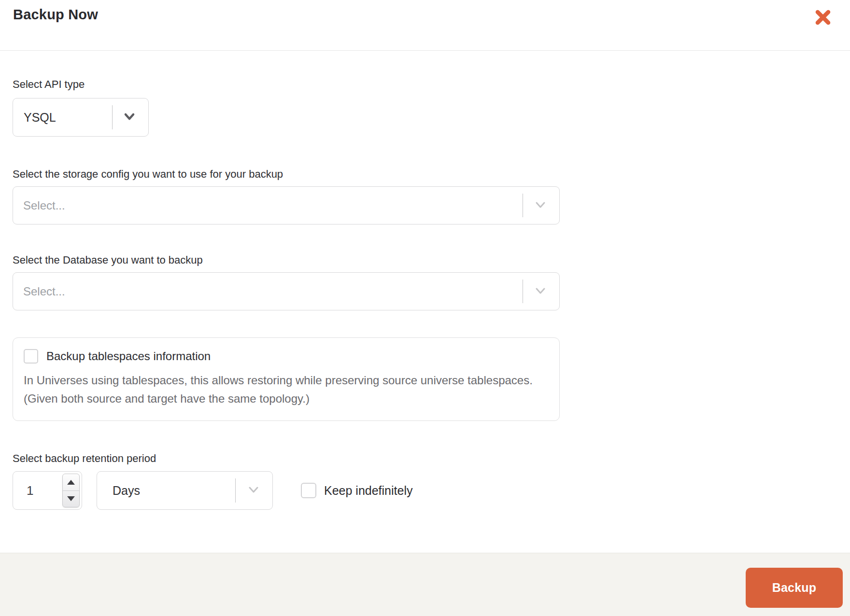 This screenshot has width=850, height=616. Describe the element at coordinates (286, 206) in the screenshot. I see `storage-config-select: Select...` at that location.